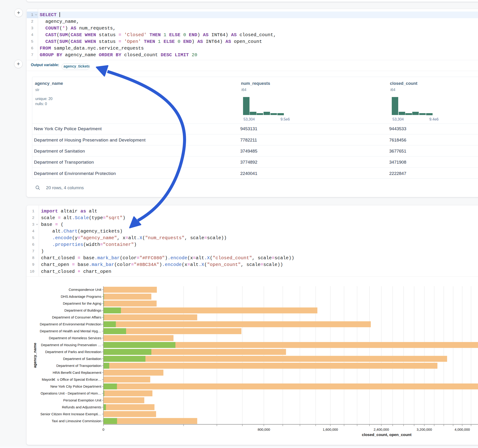 The width and height of the screenshot is (478, 448). What do you see at coordinates (83, 310) in the screenshot?
I see `svg-text: Department of Buildings` at bounding box center [83, 310].